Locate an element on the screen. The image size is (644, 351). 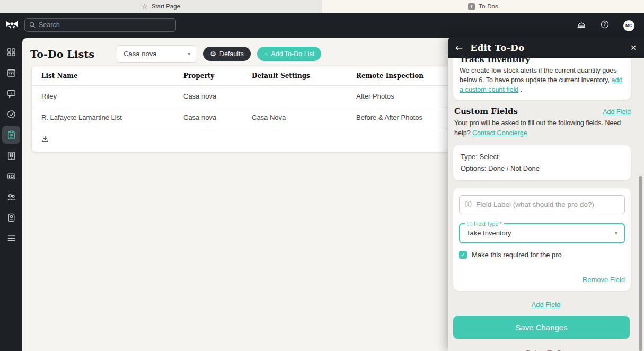
required-checkbox-label: Make this required for the pro is located at coordinates (517, 255).